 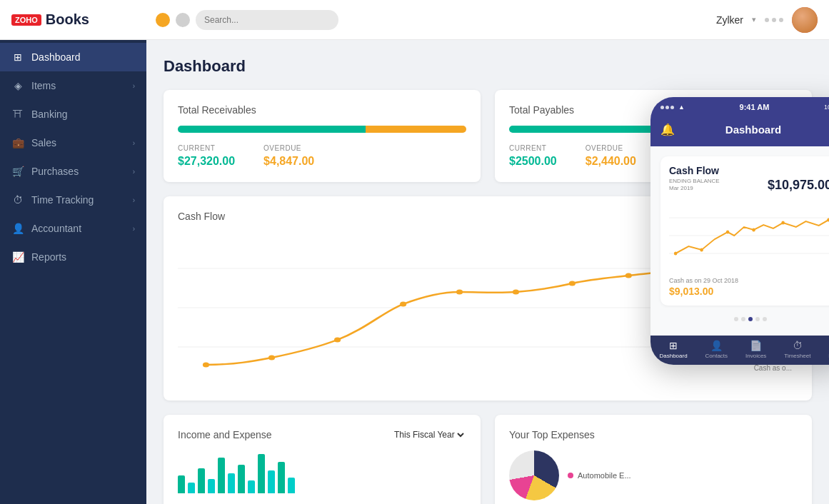 I want to click on sidebar-item-accountant: 👤 Accountant ›, so click(x=73, y=228).